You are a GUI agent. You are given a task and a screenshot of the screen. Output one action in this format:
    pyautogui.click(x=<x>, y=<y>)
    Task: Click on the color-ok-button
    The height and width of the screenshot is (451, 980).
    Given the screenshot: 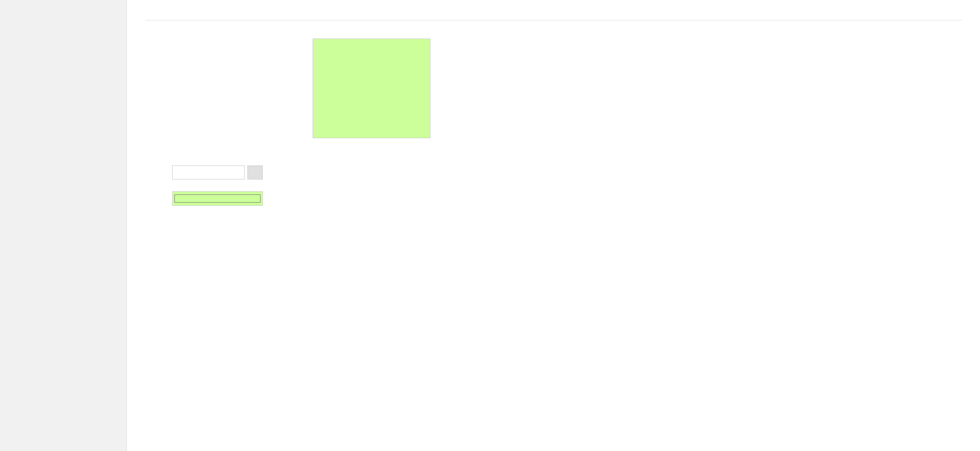 What is the action you would take?
    pyautogui.click(x=255, y=172)
    